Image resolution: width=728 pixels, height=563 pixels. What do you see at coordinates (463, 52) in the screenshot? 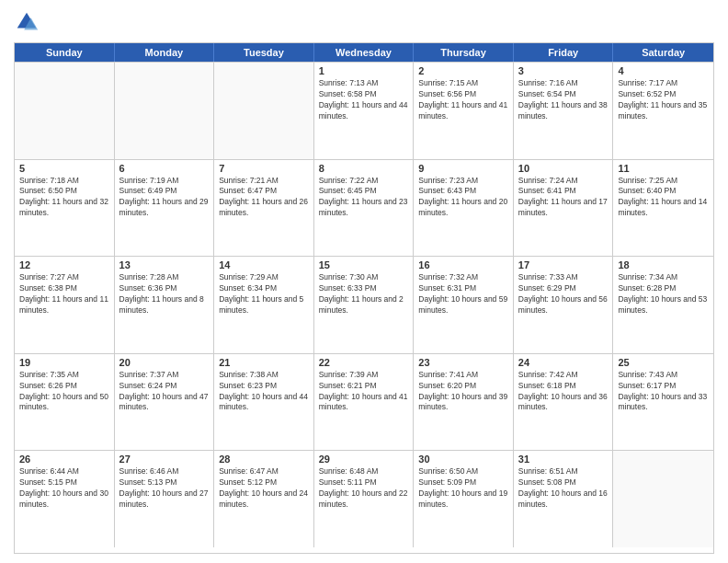
I see `weekday-header-thursday: Thursday` at bounding box center [463, 52].